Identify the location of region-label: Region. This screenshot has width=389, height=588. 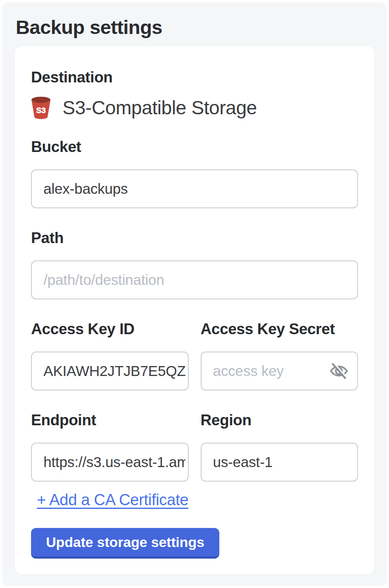
(280, 420).